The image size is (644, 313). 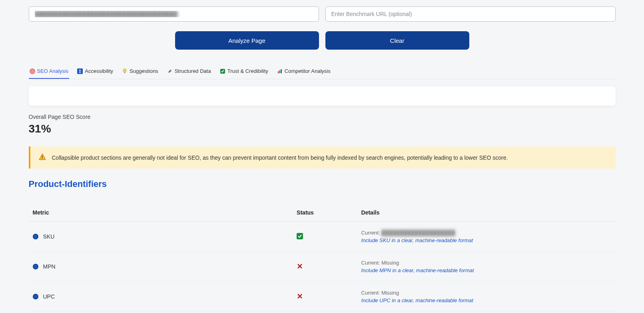 What do you see at coordinates (140, 72) in the screenshot?
I see `tab-suggestions: Suggestions` at bounding box center [140, 72].